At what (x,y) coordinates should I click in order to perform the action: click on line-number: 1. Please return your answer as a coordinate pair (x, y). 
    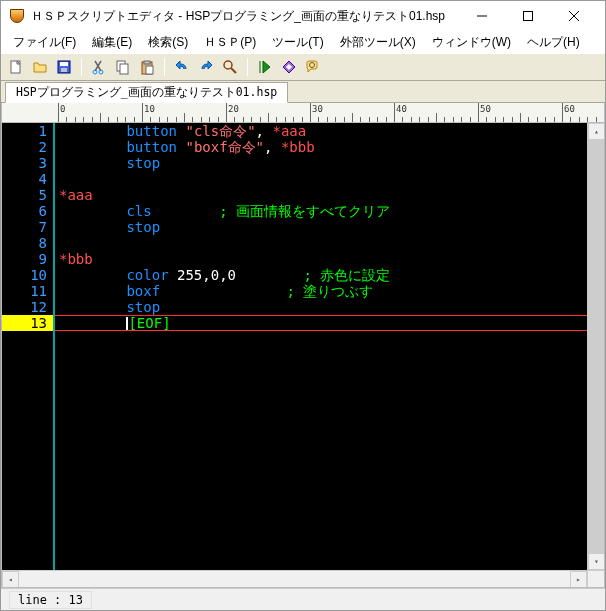
    Looking at the image, I should click on (28, 131).